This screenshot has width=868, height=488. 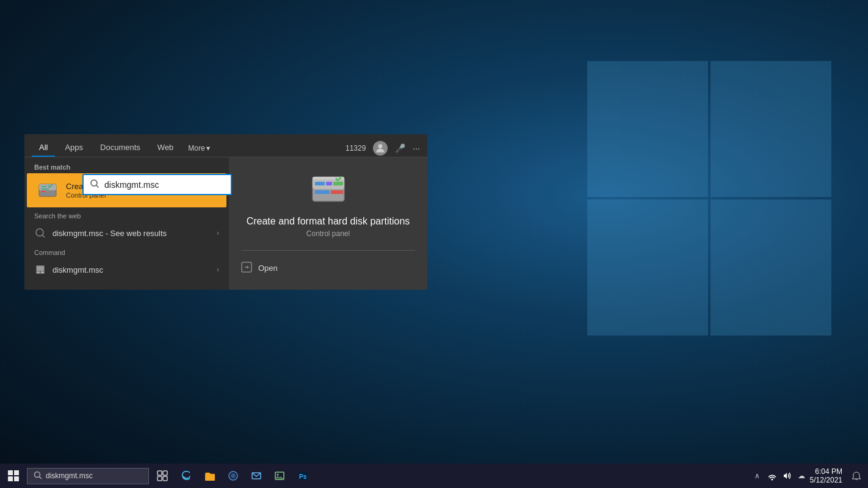 I want to click on cortana-icon, so click(x=233, y=476).